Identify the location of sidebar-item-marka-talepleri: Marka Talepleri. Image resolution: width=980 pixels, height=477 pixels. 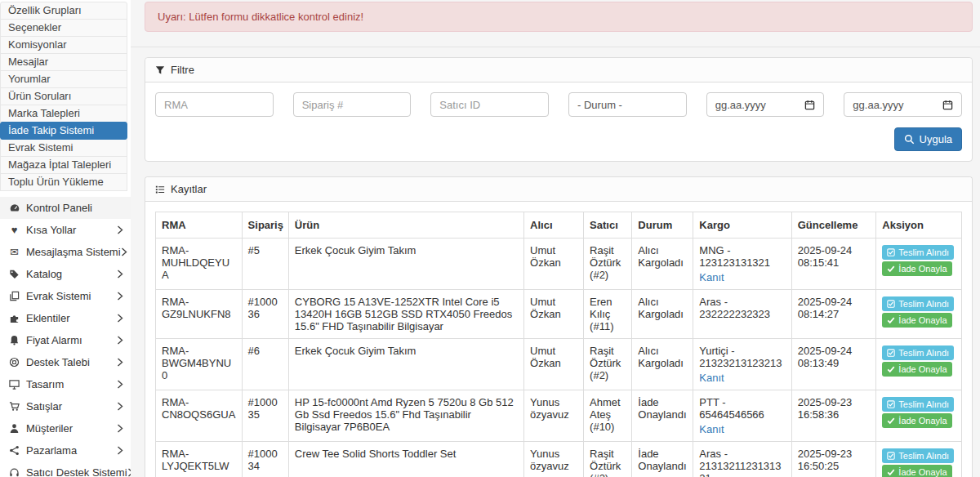
(64, 114).